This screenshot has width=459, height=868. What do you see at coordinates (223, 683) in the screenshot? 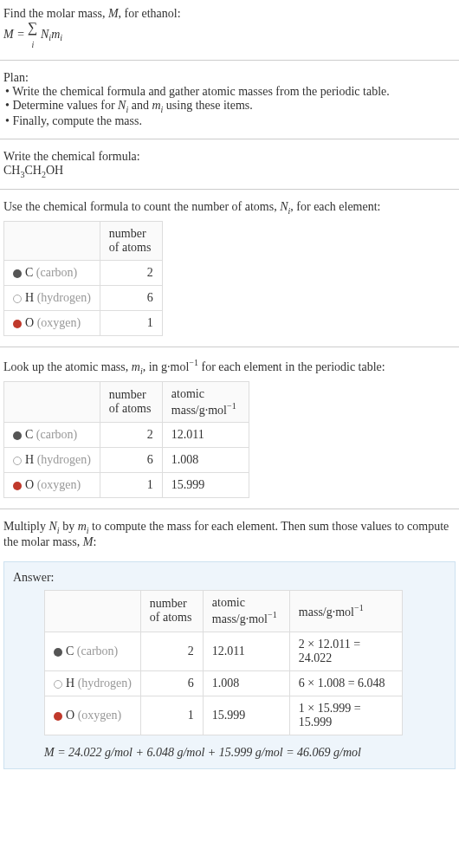
I see `table-row: H (hydrogen)61.0086 × 1.008 = 6.048` at bounding box center [223, 683].